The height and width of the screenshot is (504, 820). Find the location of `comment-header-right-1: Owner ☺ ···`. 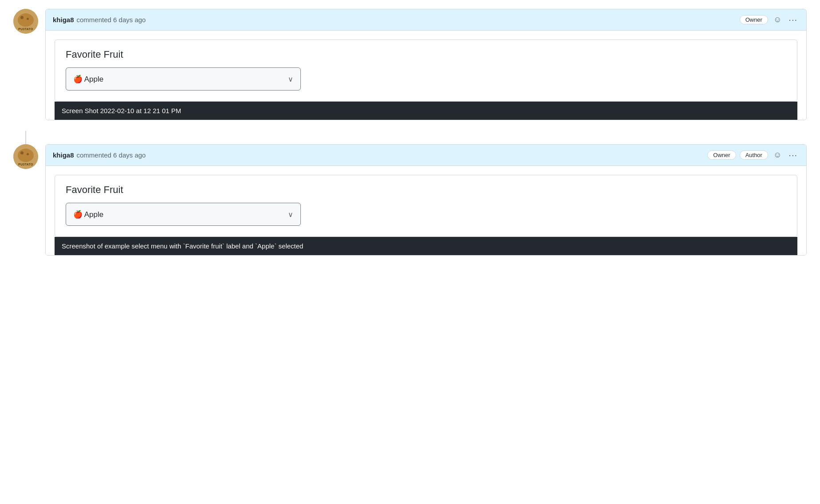

comment-header-right-1: Owner ☺ ··· is located at coordinates (769, 20).